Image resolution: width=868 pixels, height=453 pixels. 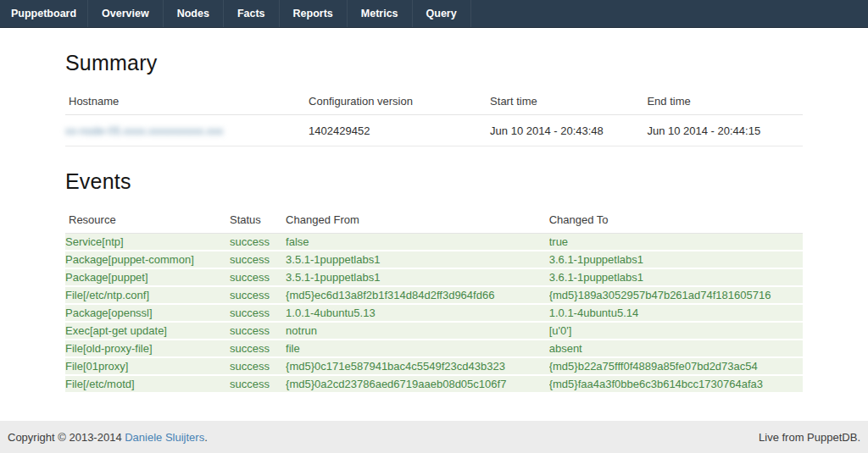 What do you see at coordinates (186, 102) in the screenshot?
I see `summary-col-hostname: Hostname` at bounding box center [186, 102].